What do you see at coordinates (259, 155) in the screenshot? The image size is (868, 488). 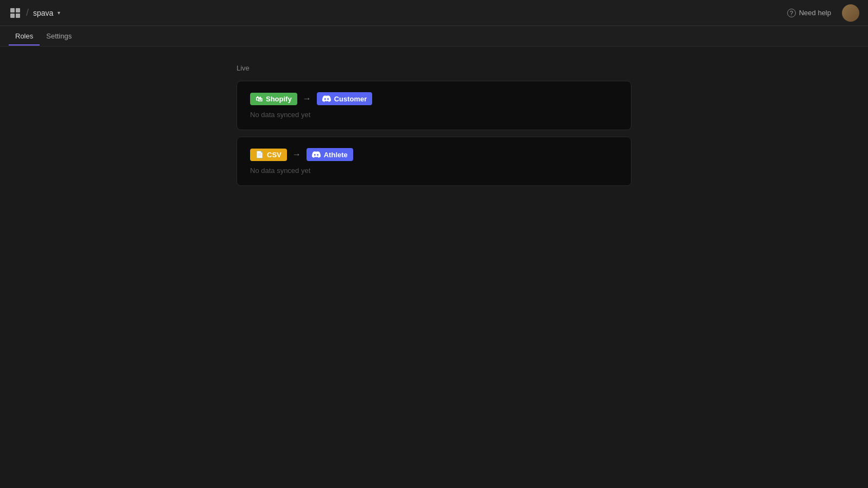 I see `csv-icon: 📄` at bounding box center [259, 155].